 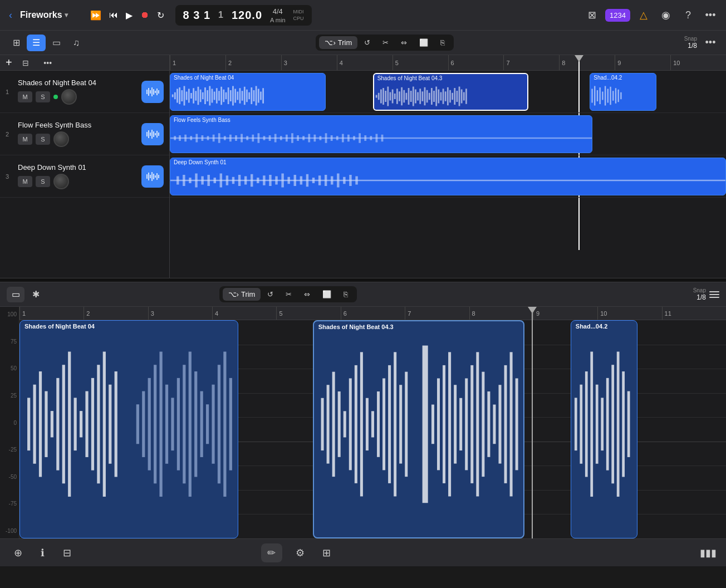 What do you see at coordinates (76, 43) in the screenshot?
I see `piano-view-button: ♫` at bounding box center [76, 43].